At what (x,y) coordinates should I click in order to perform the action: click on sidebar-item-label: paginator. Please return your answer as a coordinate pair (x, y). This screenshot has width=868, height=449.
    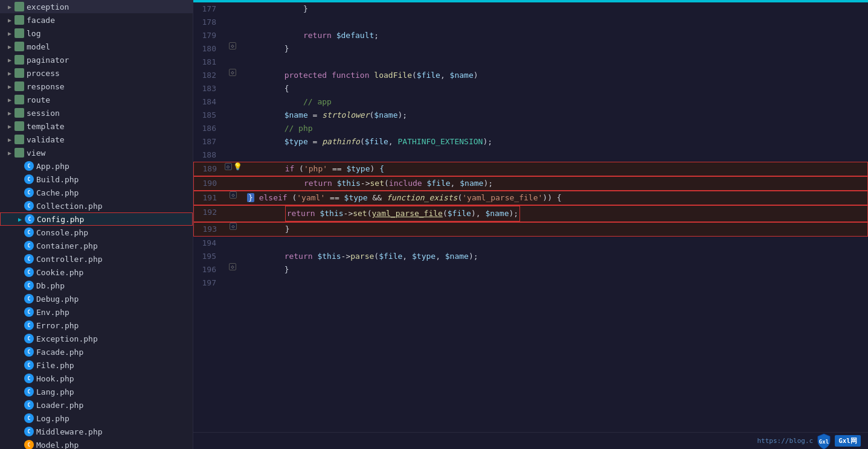
    Looking at the image, I should click on (48, 60).